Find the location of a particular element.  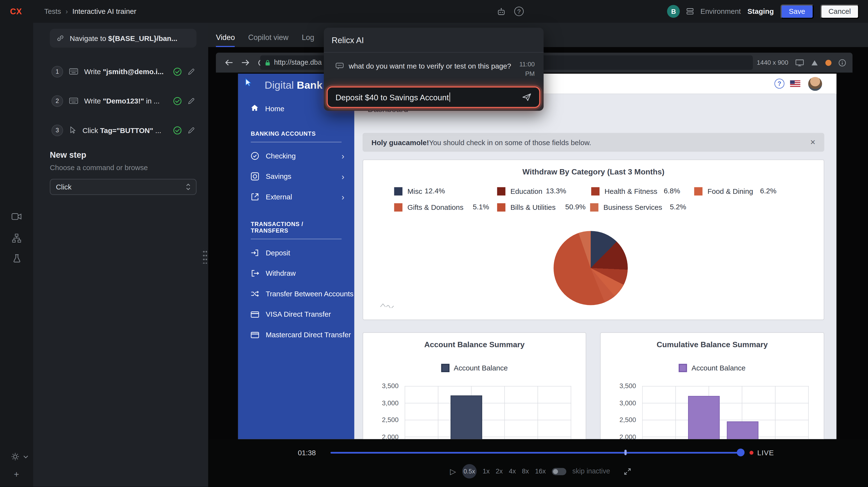

skip-inactive-toggle is located at coordinates (559, 471).